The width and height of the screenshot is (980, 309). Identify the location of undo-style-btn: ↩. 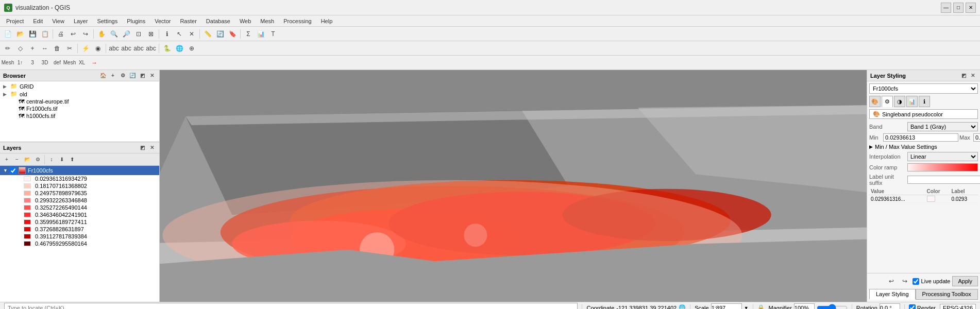
(891, 281).